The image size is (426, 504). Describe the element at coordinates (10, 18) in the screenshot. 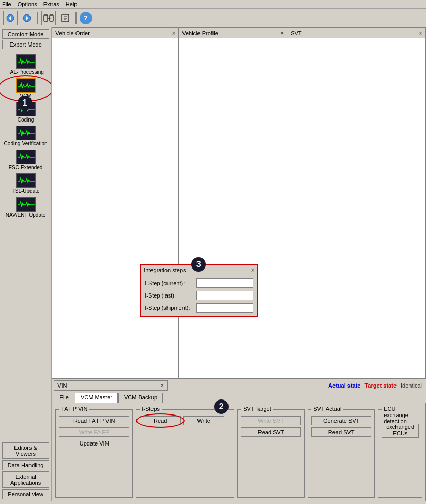

I see `back-button` at that location.